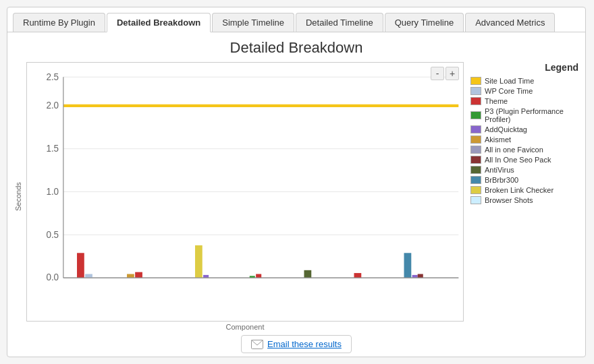  I want to click on legend-title: Legend, so click(524, 67).